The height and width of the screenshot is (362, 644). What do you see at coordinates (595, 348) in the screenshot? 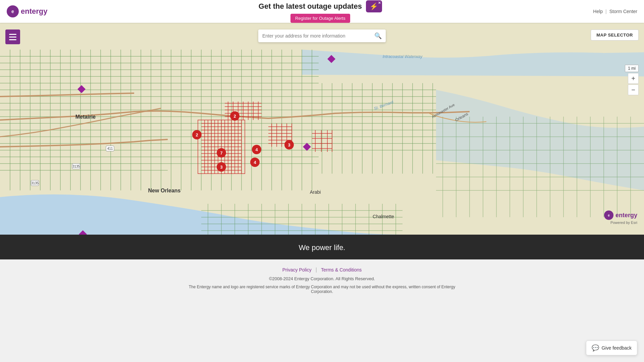
I see `feedback-icon: 💬` at bounding box center [595, 348].